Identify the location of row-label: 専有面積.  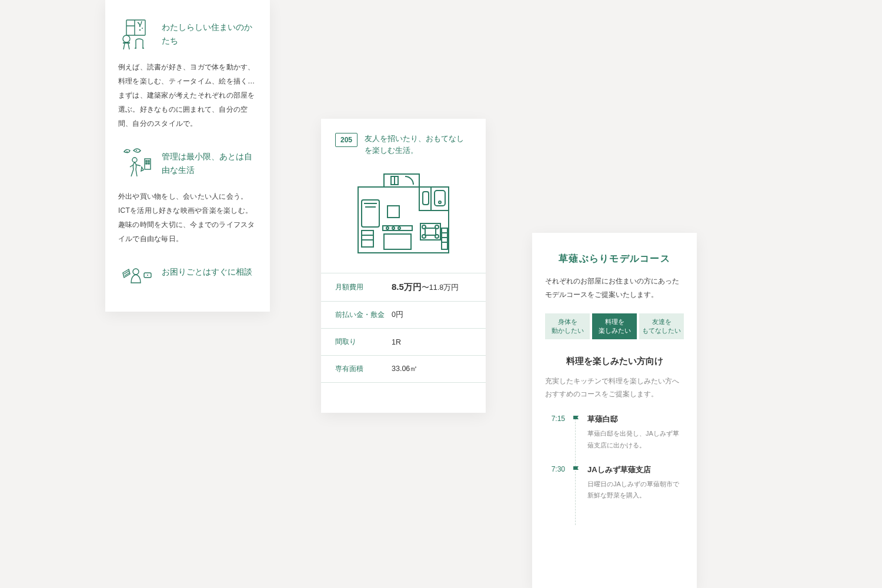
(363, 369).